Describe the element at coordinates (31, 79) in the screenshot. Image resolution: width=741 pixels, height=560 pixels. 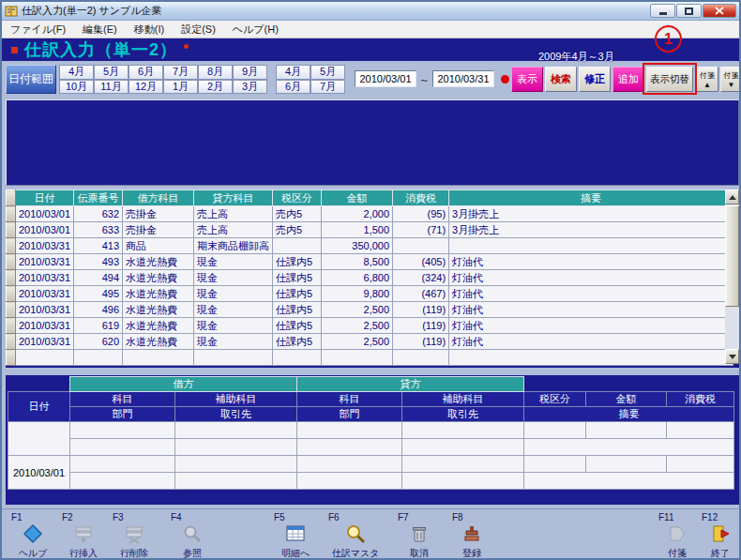
I see `date-range-button: 日付範囲` at that location.